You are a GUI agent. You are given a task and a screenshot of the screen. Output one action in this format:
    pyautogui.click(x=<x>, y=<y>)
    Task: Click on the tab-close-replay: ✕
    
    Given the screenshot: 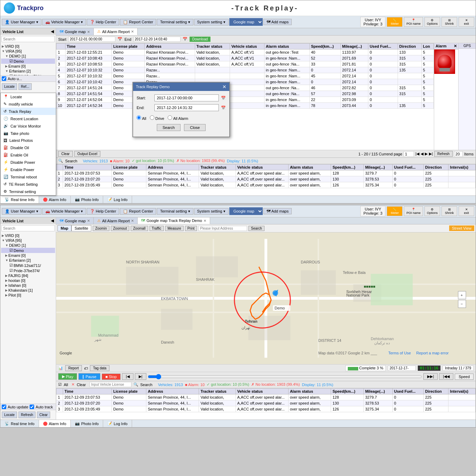 What is the action you would take?
    pyautogui.click(x=205, y=221)
    